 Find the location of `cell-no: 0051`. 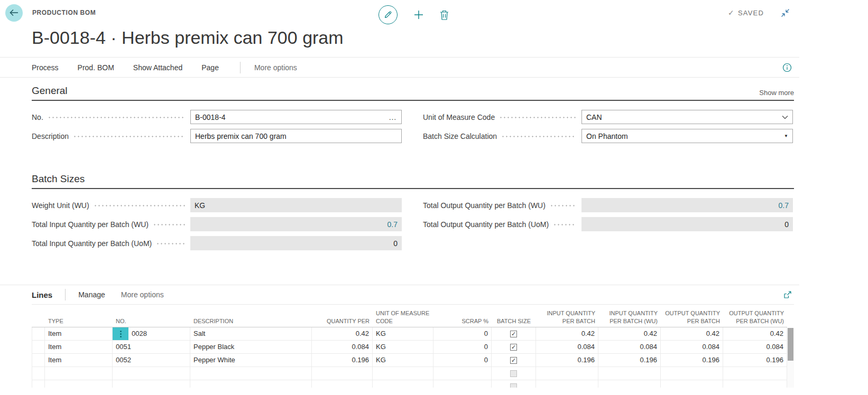

cell-no: 0051 is located at coordinates (151, 347).